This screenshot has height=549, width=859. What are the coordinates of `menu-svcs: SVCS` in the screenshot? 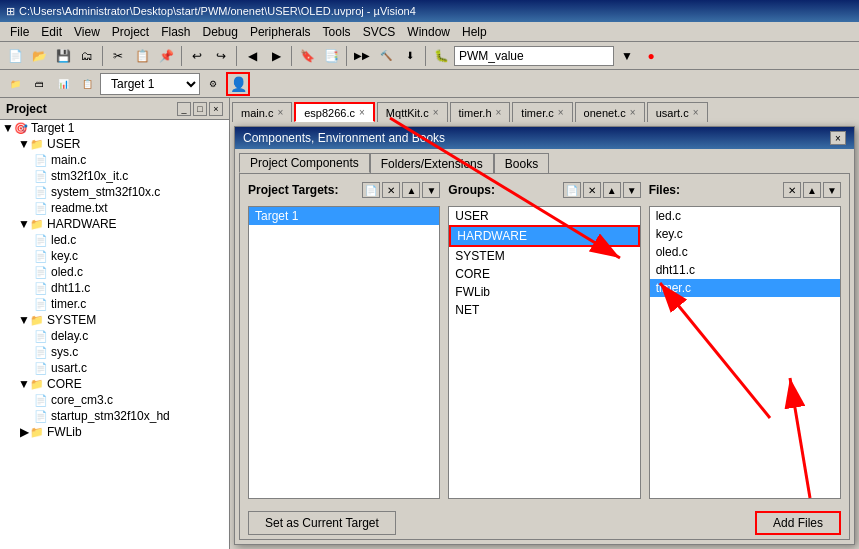 It's located at (380, 32).